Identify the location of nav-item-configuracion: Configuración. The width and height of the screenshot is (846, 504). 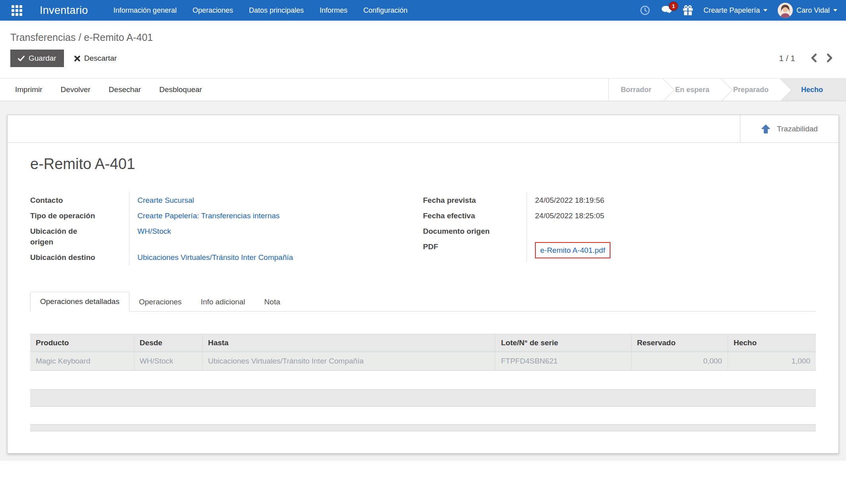
(385, 10).